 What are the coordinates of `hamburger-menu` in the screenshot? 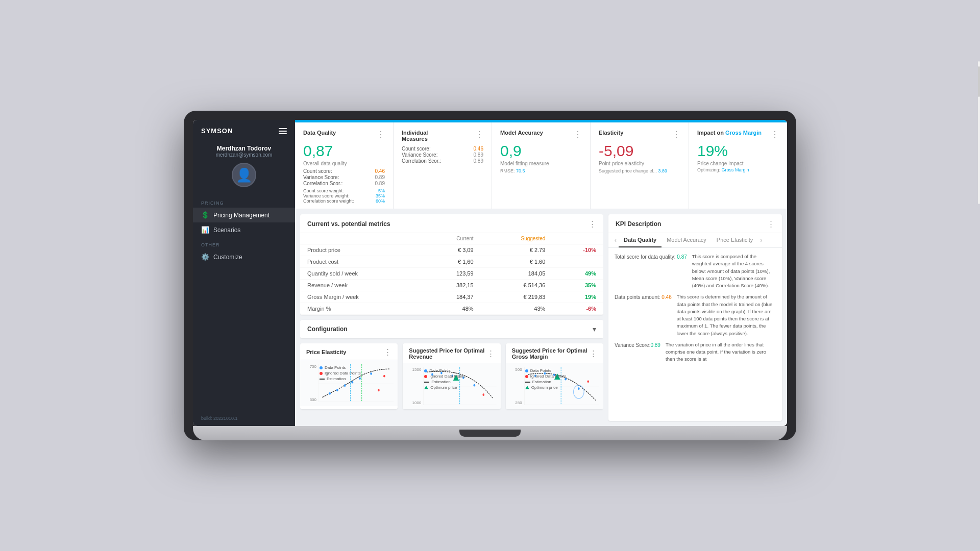 It's located at (283, 131).